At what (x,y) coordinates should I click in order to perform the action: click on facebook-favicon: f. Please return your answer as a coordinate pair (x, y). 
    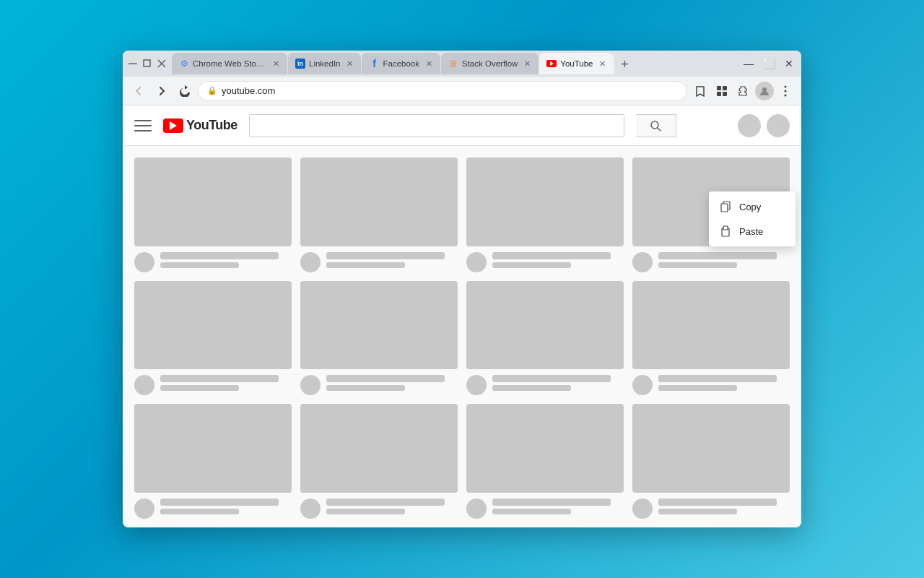
    Looking at the image, I should click on (374, 64).